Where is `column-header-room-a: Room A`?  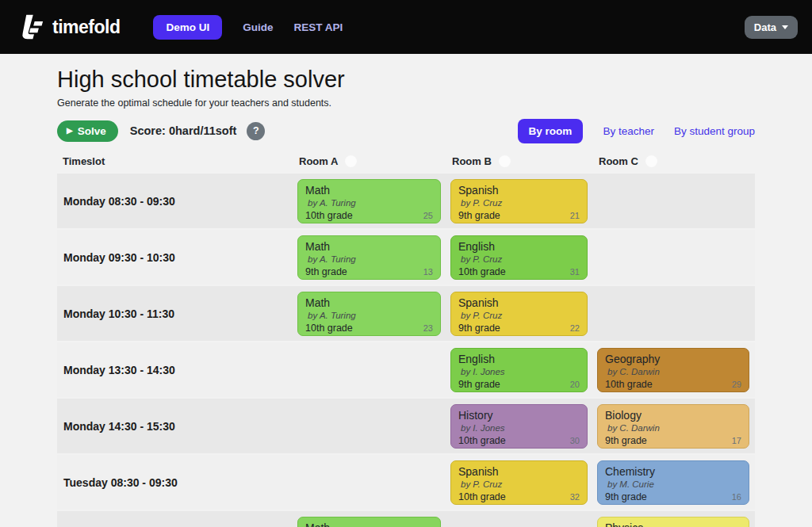 column-header-room-a: Room A is located at coordinates (370, 162).